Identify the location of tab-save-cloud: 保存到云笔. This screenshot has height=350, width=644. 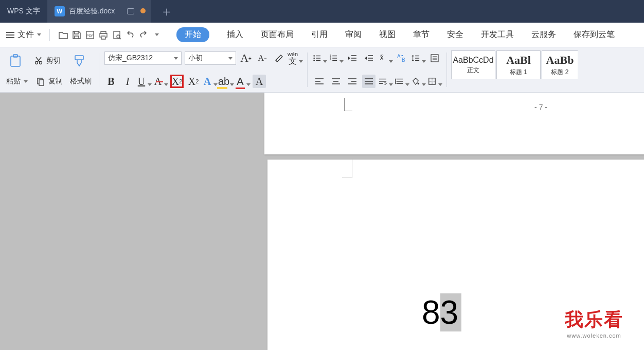
(594, 35).